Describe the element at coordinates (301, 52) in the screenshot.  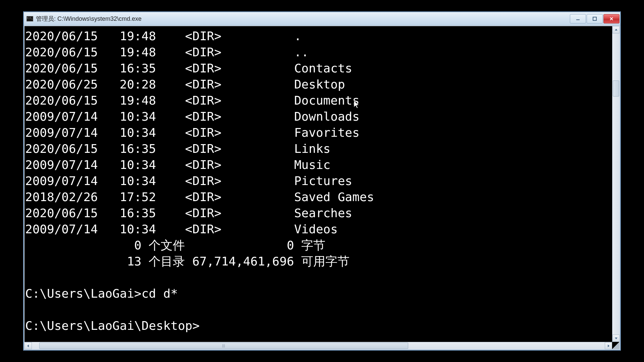
I see `dir-name: ..` at that location.